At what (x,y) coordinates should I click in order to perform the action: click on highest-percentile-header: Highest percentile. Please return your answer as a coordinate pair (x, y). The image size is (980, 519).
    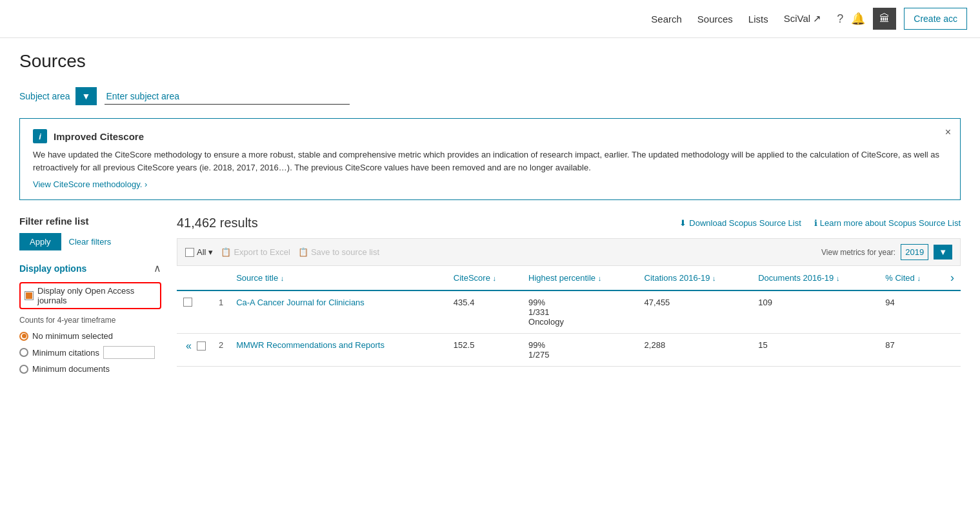
    Looking at the image, I should click on (562, 278).